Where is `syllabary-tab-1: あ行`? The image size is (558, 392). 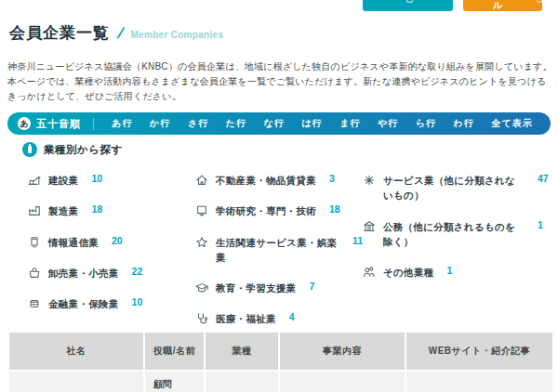 syllabary-tab-1: あ行 is located at coordinates (122, 124).